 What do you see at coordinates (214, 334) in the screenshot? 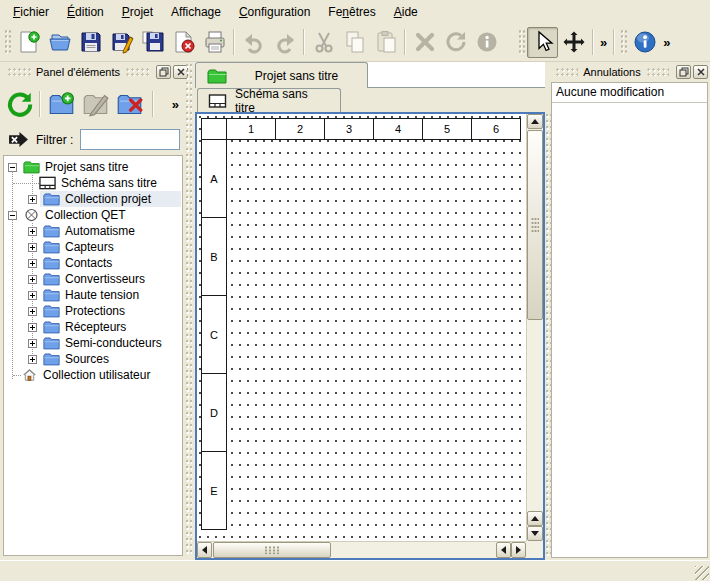
I see `row-header: C` at bounding box center [214, 334].